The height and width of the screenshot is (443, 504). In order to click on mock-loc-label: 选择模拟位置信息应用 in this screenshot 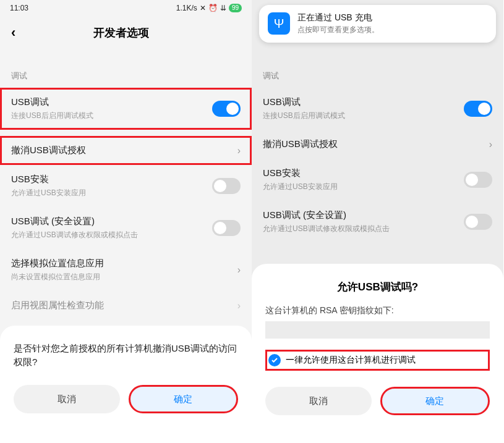, I will do `click(124, 263)`.